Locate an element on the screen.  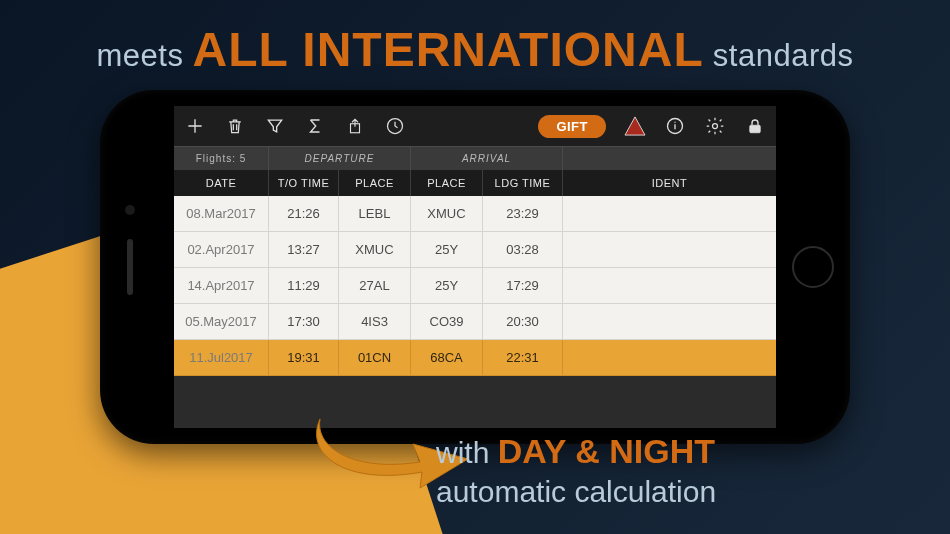
table-row: 11.Jul201719:3101CN68CA22:31 is located at coordinates (475, 358).